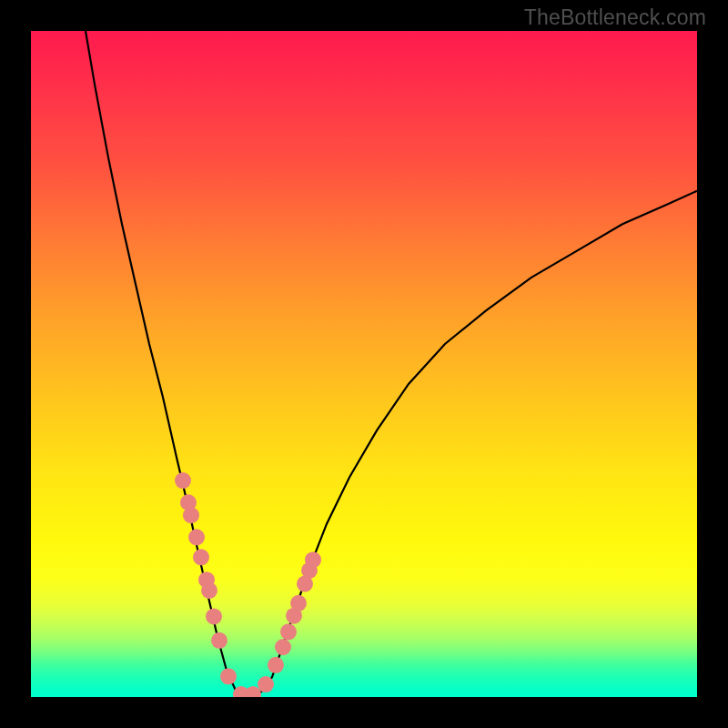  I want to click on watermark-text: TheBottleneck.com, so click(615, 18).